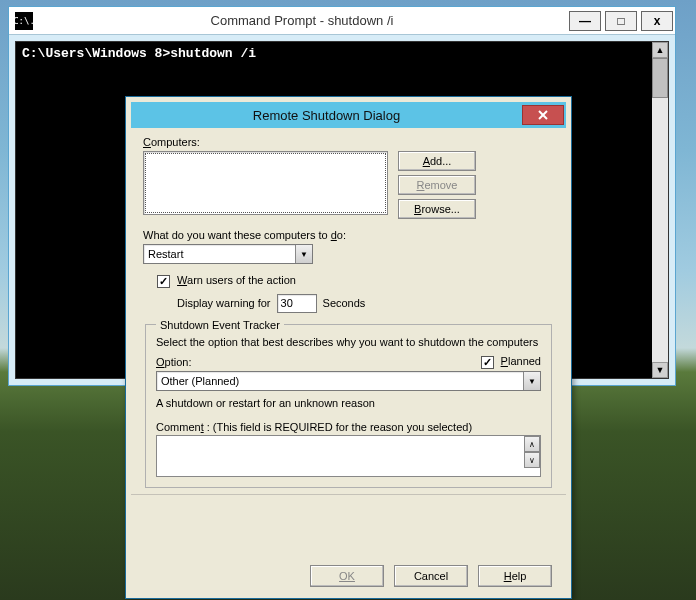  What do you see at coordinates (222, 254) in the screenshot?
I see `action-select-value: Restart` at bounding box center [222, 254].